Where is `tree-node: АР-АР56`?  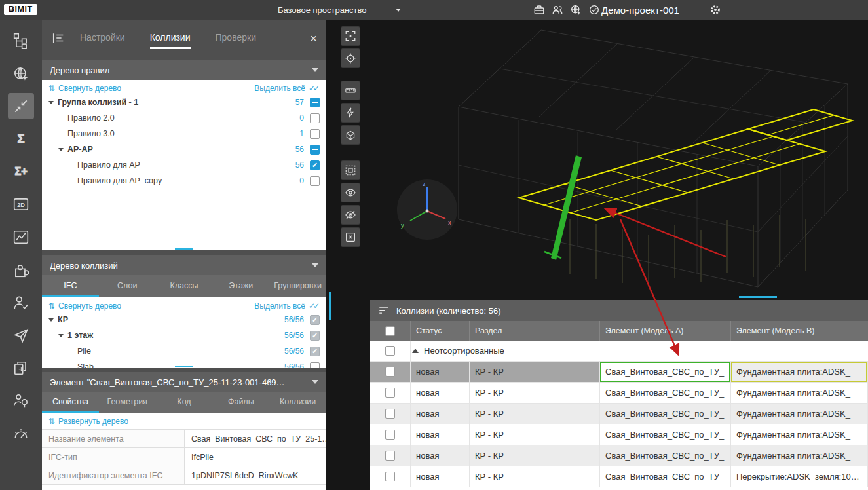
tree-node: АР-АР56 is located at coordinates (184, 149).